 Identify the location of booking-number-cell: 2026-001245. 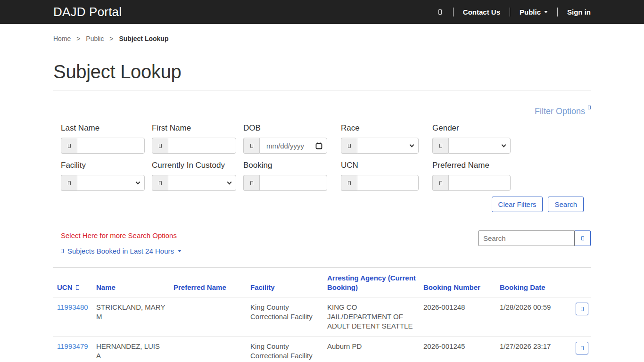
(458, 349).